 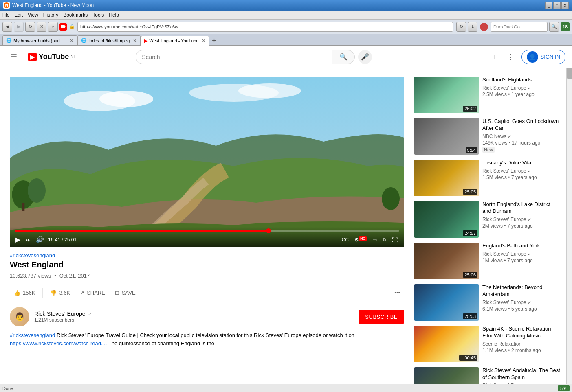 I want to click on addon-icon, so click(x=484, y=27).